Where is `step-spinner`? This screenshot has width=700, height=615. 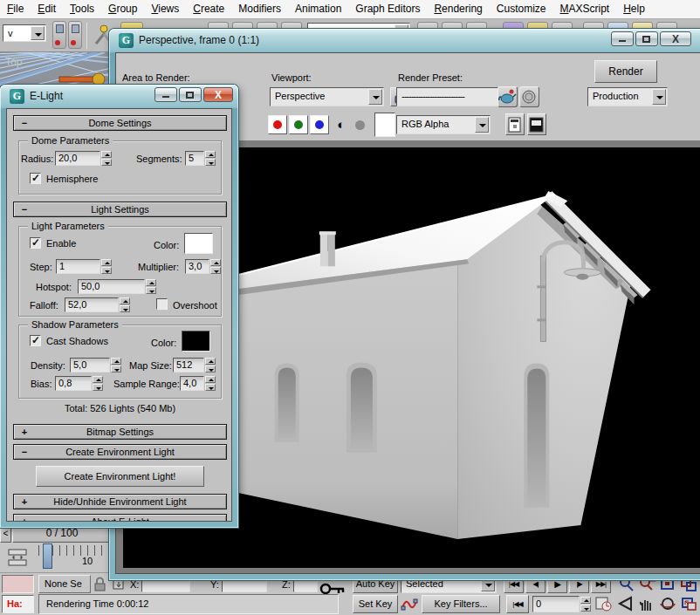 step-spinner is located at coordinates (106, 267).